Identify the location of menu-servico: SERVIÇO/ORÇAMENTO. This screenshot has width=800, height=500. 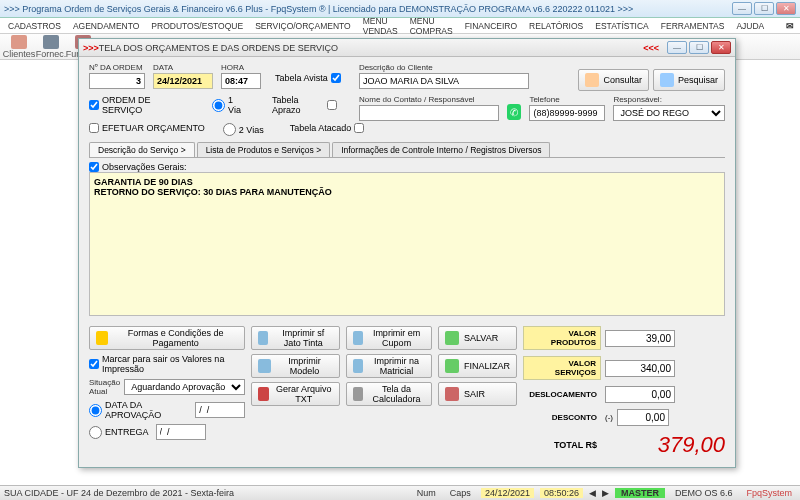
(303, 26).